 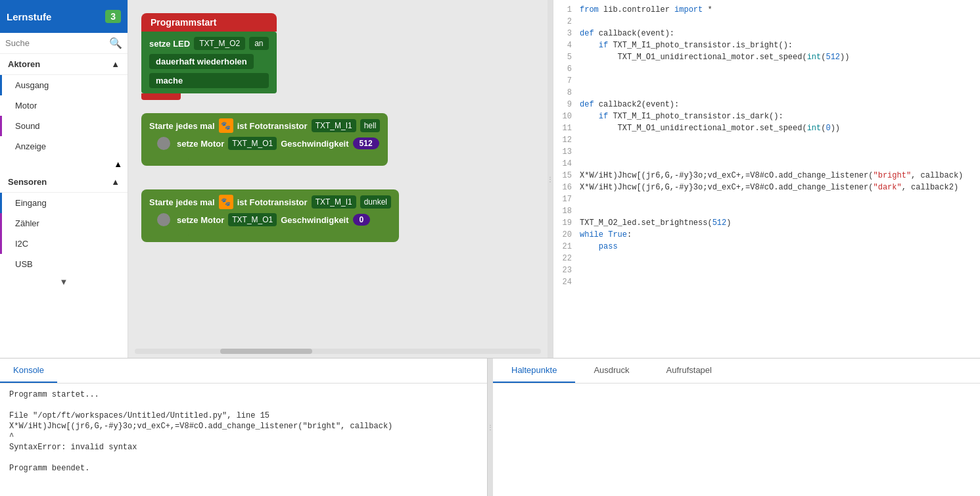 I want to click on event1-dropdown2: hell, so click(x=371, y=126).